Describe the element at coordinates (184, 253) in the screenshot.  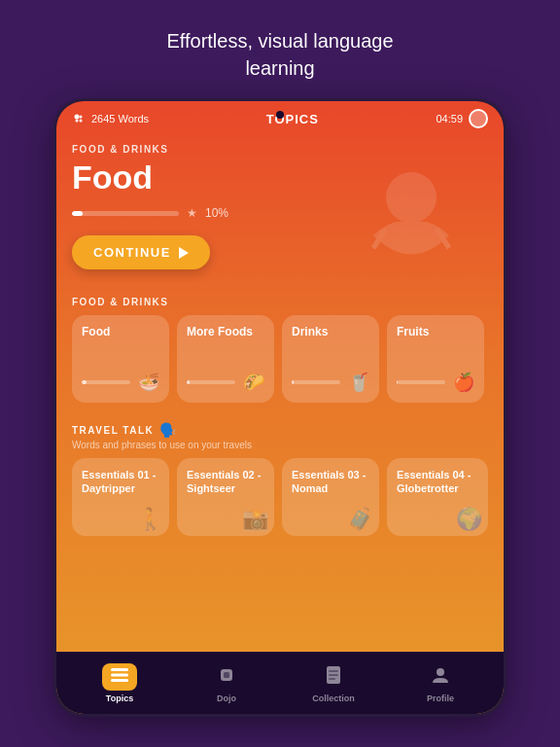
I see `play-icon` at that location.